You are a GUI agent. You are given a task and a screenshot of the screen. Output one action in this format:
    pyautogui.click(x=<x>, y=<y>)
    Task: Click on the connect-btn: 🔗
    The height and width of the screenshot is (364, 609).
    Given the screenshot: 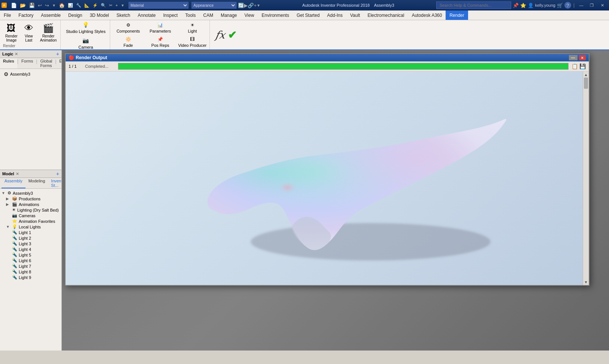 What is the action you would take?
    pyautogui.click(x=251, y=5)
    